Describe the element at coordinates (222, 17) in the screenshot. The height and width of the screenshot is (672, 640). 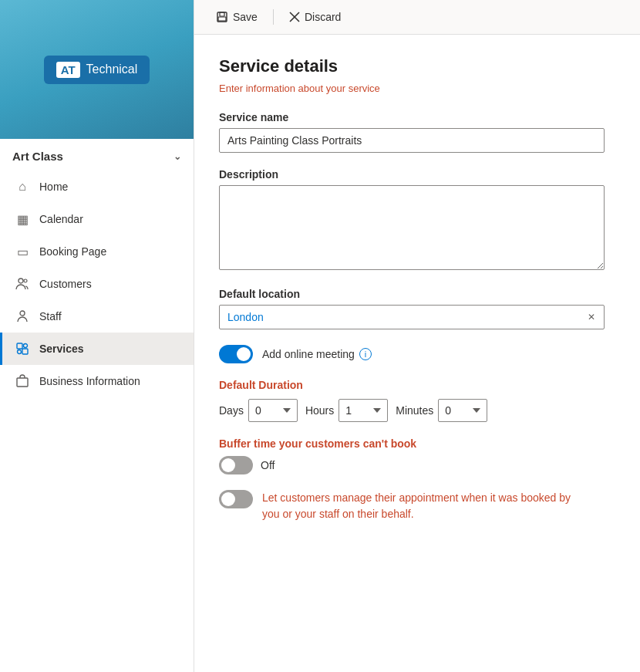
I see `save-icon` at that location.